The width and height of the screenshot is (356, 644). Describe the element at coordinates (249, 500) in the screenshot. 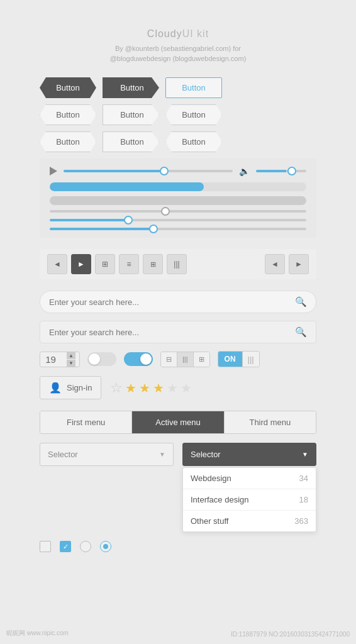

I see `dropdown-item-2: Interface design 18` at that location.